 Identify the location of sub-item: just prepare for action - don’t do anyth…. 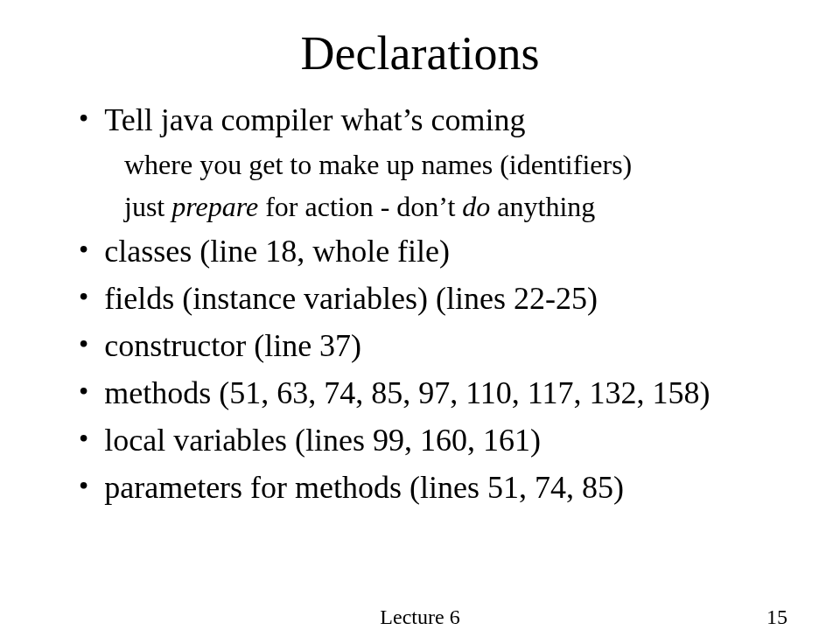
(442, 206).